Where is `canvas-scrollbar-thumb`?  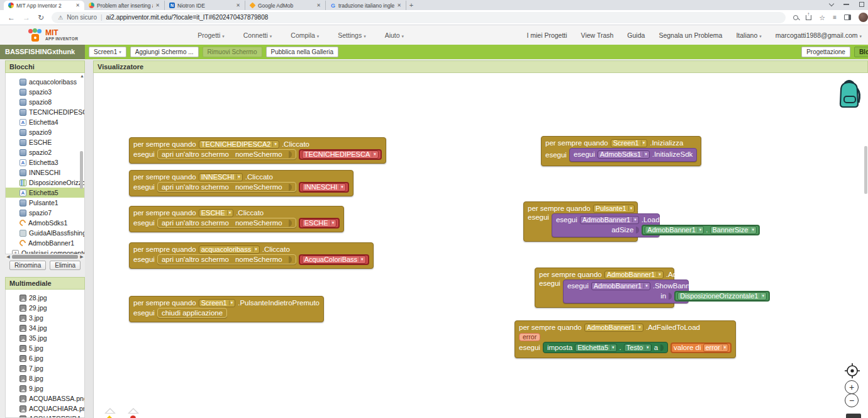
canvas-scrollbar-thumb is located at coordinates (865, 170).